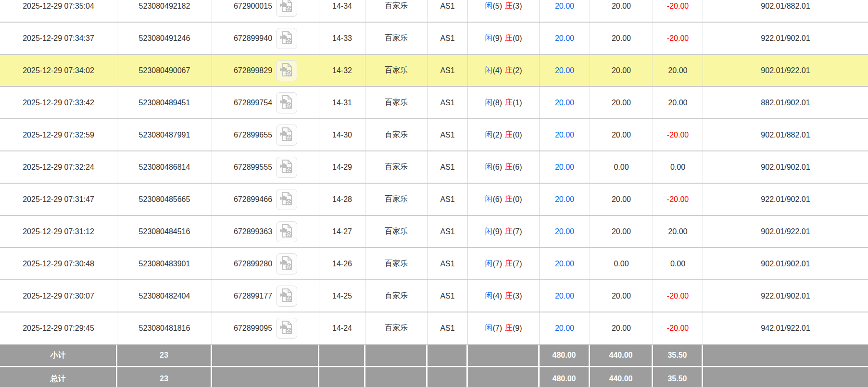 Image resolution: width=868 pixels, height=387 pixels. I want to click on winloss-cell: -20.00, so click(678, 135).